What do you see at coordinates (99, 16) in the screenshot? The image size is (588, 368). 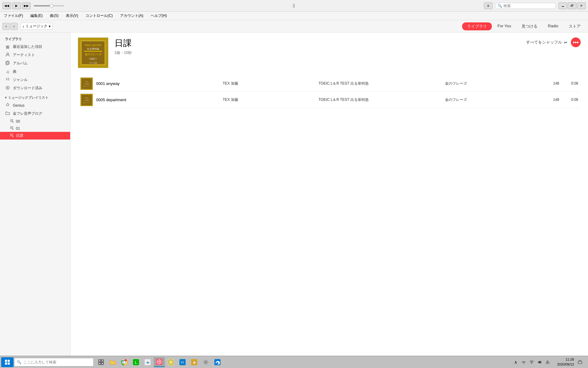 I see `menu-controls: コントロール(C)` at bounding box center [99, 16].